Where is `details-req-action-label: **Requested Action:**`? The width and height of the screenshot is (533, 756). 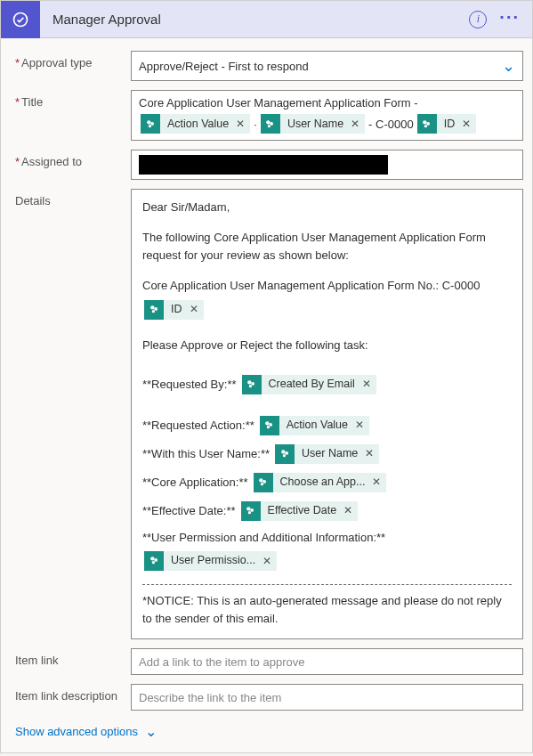
details-req-action-label: **Requested Action:** is located at coordinates (198, 426).